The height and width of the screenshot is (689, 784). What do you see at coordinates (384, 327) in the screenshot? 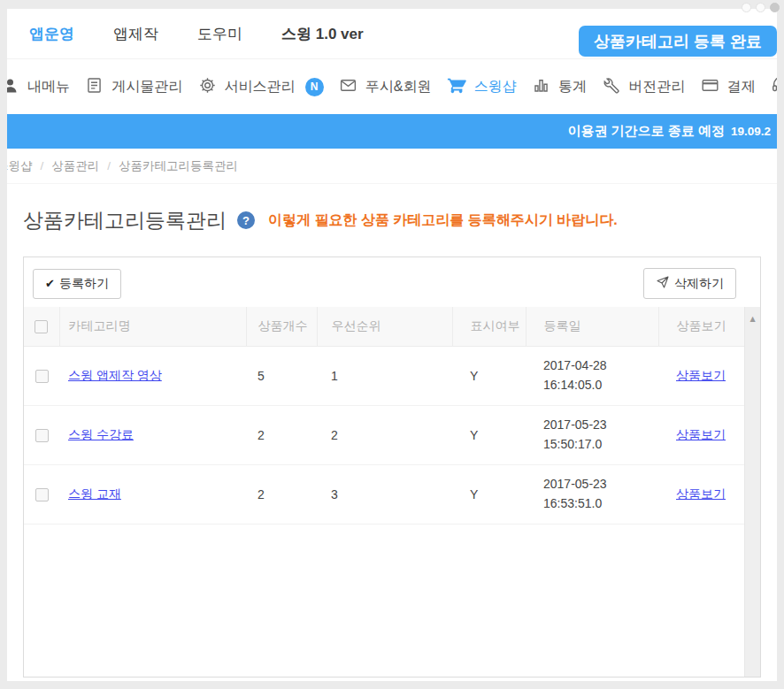
I see `table-header-row: 카테고리명 상품개수 우선순위 표시여부 등록일 상품보기` at bounding box center [384, 327].